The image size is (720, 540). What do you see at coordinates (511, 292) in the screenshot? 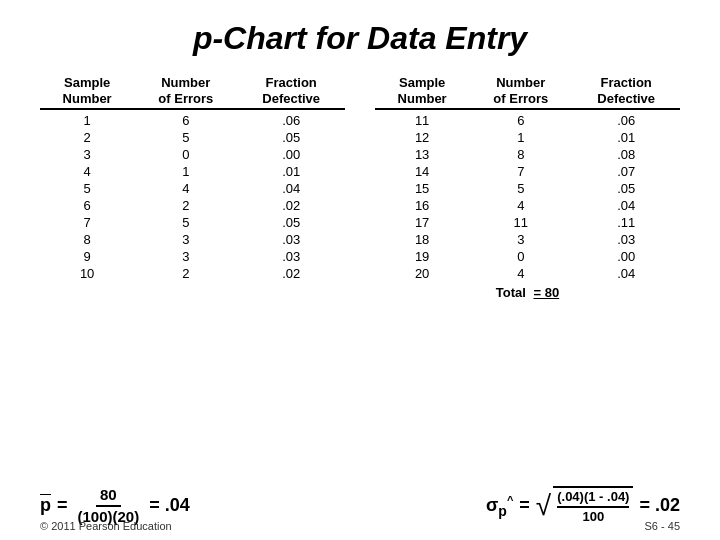
I see `total-label: Total` at bounding box center [511, 292].